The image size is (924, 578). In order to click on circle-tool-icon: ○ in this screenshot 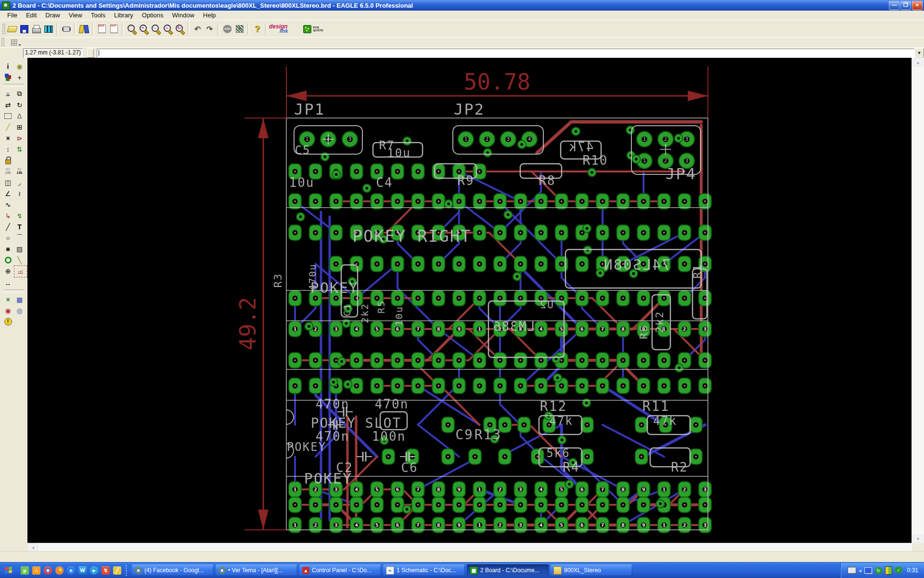, I will do `click(8, 238)`.